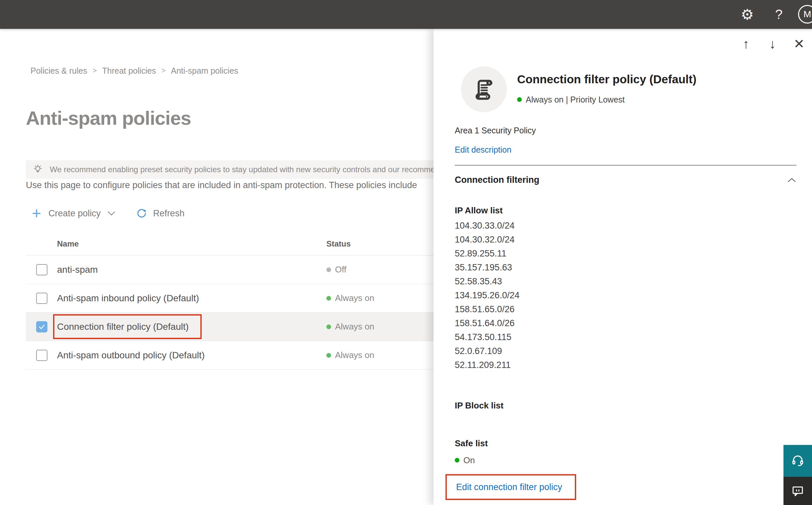 The width and height of the screenshot is (812, 505). What do you see at coordinates (129, 71) in the screenshot?
I see `breadcrumb-threat-policies: Threat policies` at bounding box center [129, 71].